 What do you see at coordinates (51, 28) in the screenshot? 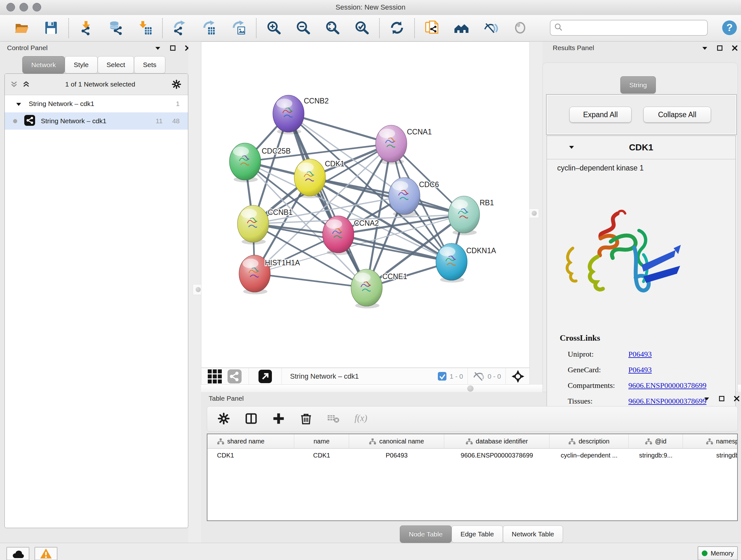
I see `save-session-button` at bounding box center [51, 28].